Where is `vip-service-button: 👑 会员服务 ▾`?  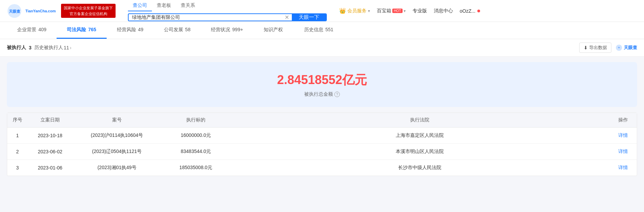
vip-service-button: 👑 会员服务 ▾ is located at coordinates (355, 11).